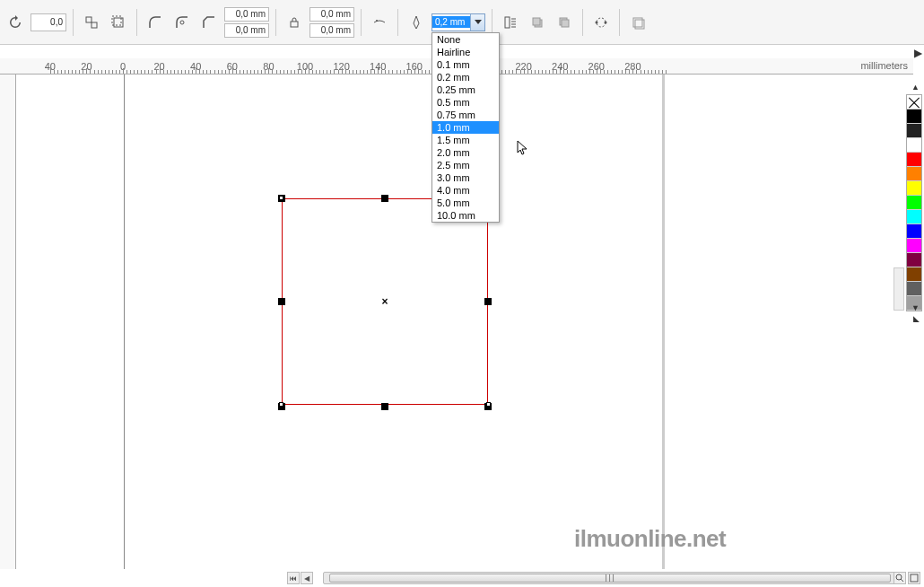 The width and height of the screenshot is (924, 587). Describe the element at coordinates (915, 87) in the screenshot. I see `palette-scroll-up: ▲` at that location.